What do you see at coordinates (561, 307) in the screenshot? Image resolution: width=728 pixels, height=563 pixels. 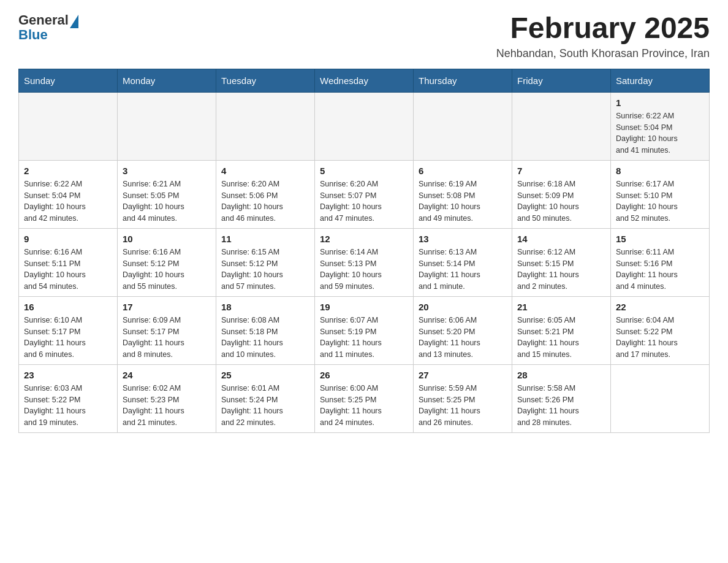 I see `day-number: 21` at bounding box center [561, 307].